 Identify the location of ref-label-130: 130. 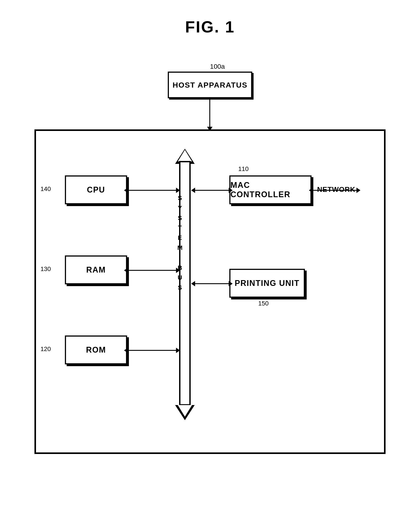
(45, 269).